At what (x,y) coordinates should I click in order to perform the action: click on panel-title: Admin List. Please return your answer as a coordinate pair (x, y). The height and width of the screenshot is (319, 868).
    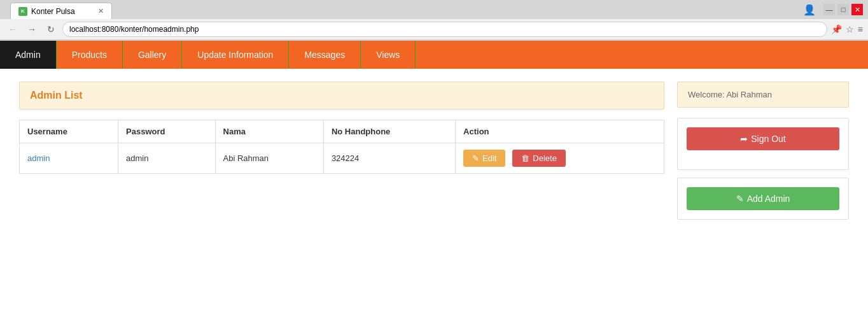
    Looking at the image, I should click on (342, 96).